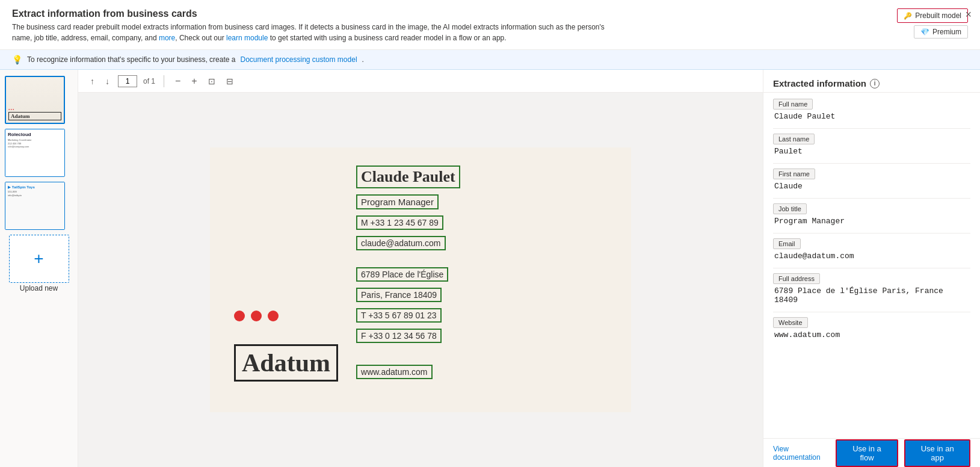 The image size is (980, 467). Describe the element at coordinates (39, 259) in the screenshot. I see `upload-new-button: +` at that location.